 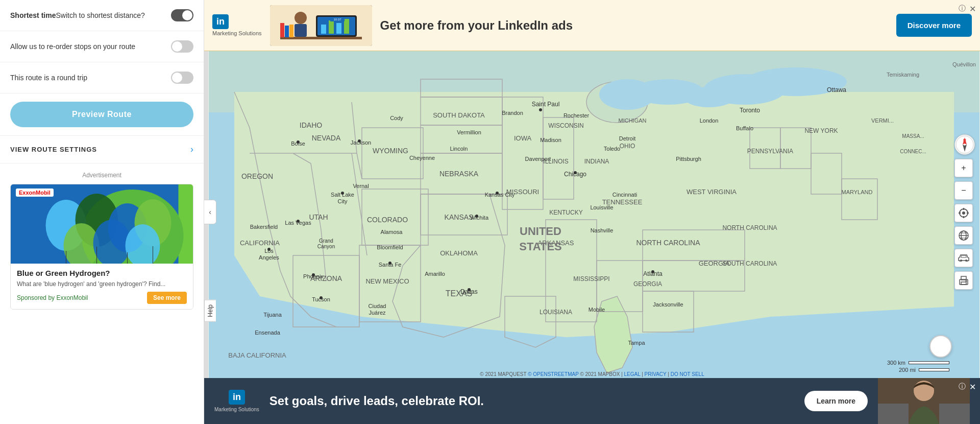 What do you see at coordinates (591, 279) in the screenshot?
I see `svg-text: MISSISSIPPI` at bounding box center [591, 279].